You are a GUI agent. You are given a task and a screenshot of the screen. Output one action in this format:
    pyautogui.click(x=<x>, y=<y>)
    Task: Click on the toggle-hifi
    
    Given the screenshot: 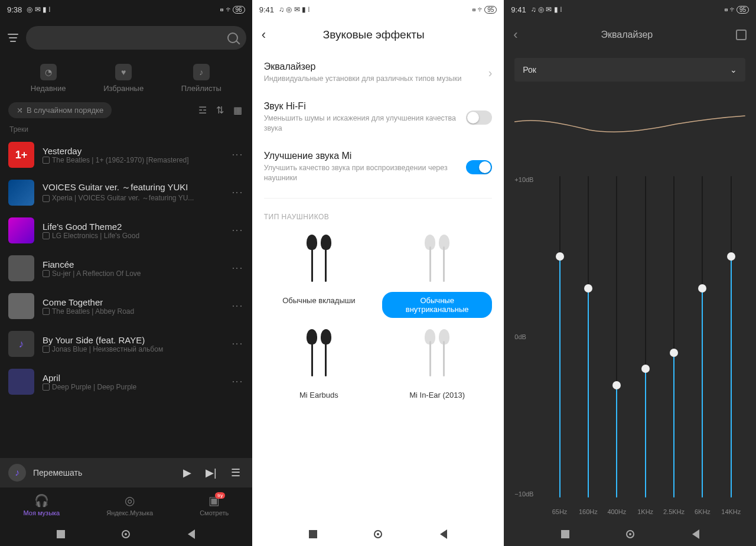 What is the action you would take?
    pyautogui.click(x=479, y=118)
    